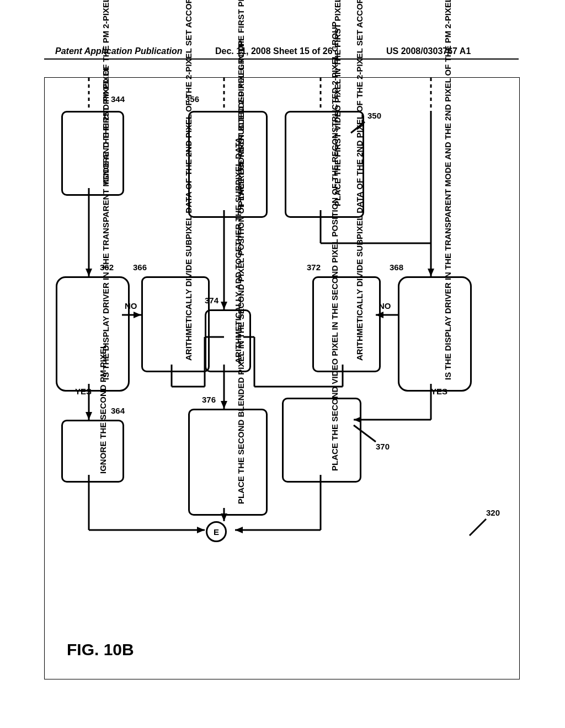 This screenshot has width=565, height=728. Describe the element at coordinates (103, 448) in the screenshot. I see `node-364-text: IGNORE THE SECOND PM PIXEL` at that location.